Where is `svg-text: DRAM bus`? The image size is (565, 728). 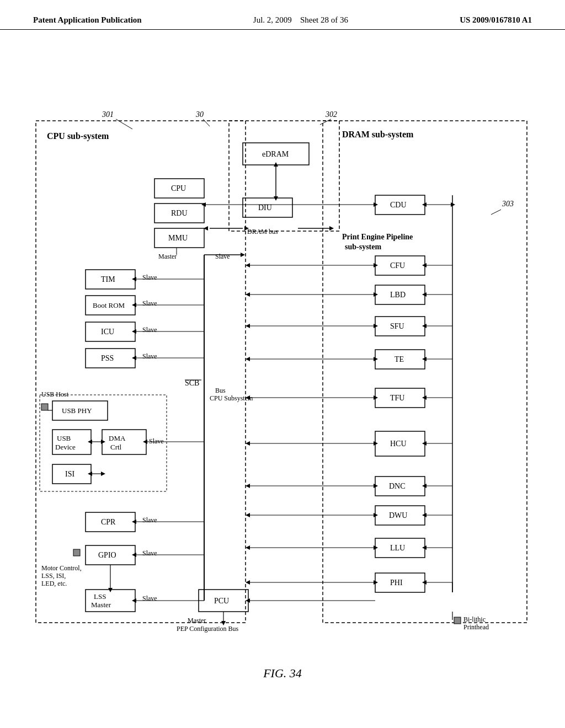
svg-text: DRAM bus is located at coordinates (263, 232).